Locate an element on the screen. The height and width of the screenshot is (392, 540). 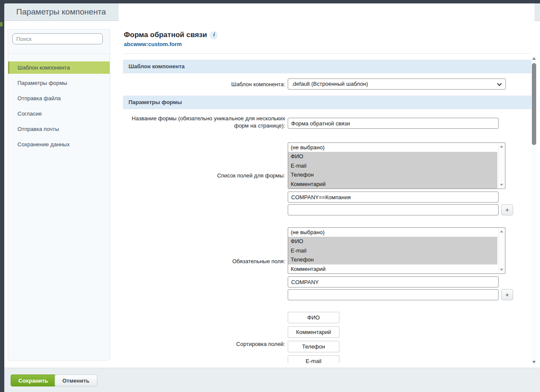
add-field-button: + is located at coordinates (507, 210).